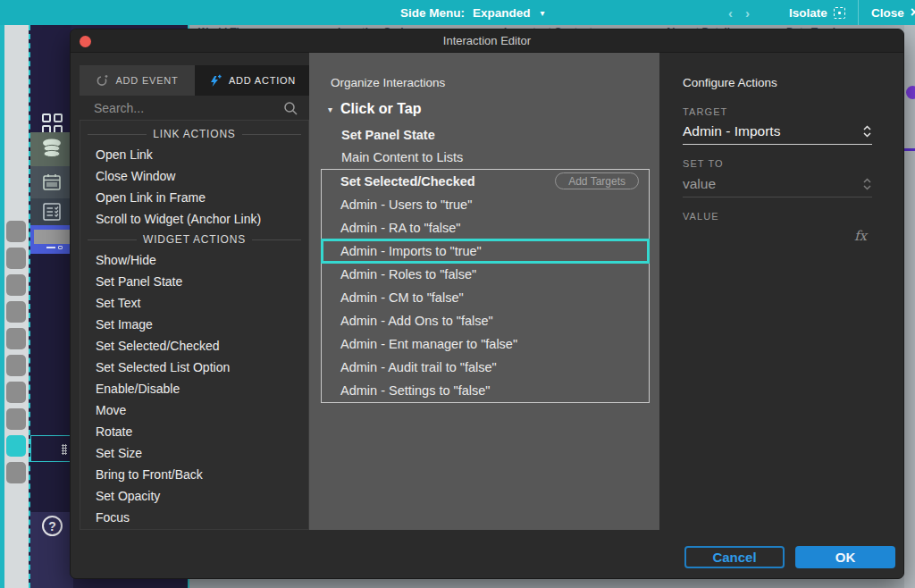 The width and height of the screenshot is (915, 588). Describe the element at coordinates (195, 475) in the screenshot. I see `action-item: Bring to Front/Back` at that location.